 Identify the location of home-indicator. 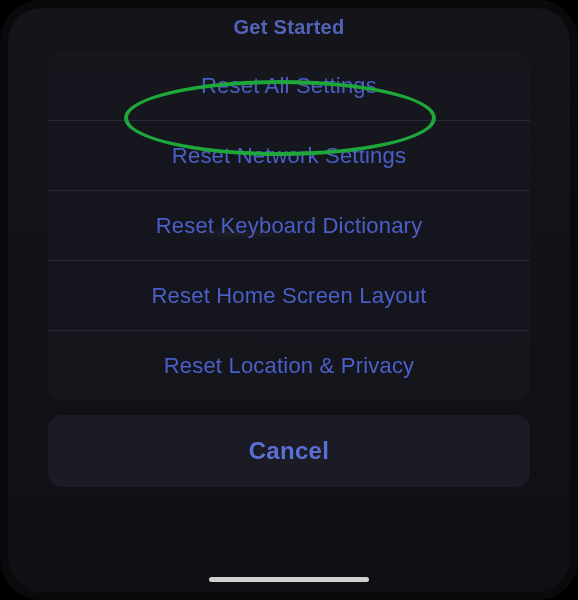
(289, 580).